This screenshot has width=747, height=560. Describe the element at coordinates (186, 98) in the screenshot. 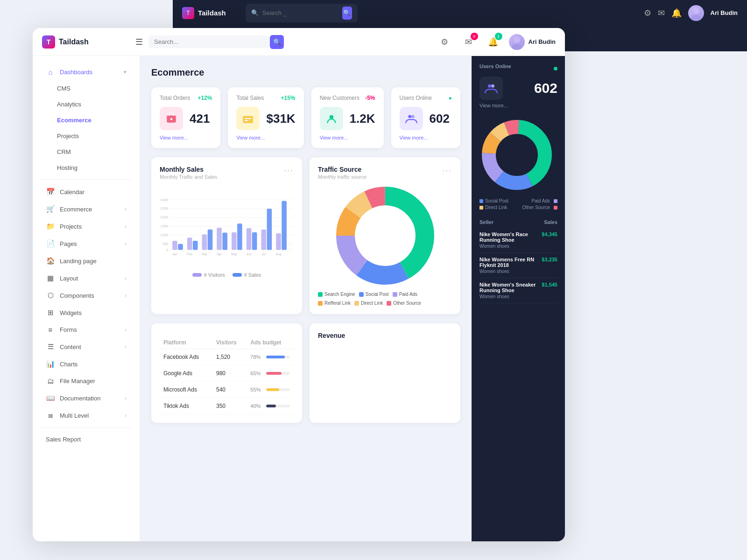

I see `stat-header-orders: Total Orders +12%` at that location.